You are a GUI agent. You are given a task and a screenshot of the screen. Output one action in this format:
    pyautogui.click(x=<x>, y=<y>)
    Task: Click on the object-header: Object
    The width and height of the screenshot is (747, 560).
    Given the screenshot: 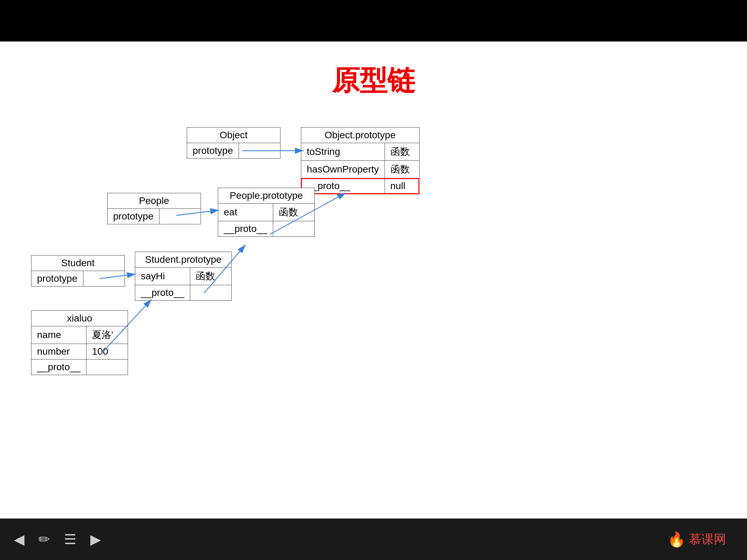 What is the action you would take?
    pyautogui.click(x=234, y=136)
    